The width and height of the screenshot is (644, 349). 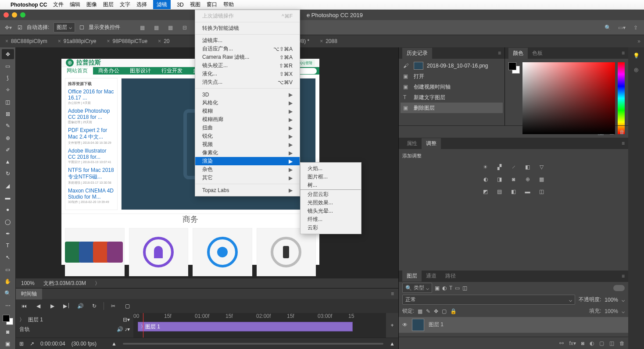 I want to click on zoom-slider, so click(x=253, y=344).